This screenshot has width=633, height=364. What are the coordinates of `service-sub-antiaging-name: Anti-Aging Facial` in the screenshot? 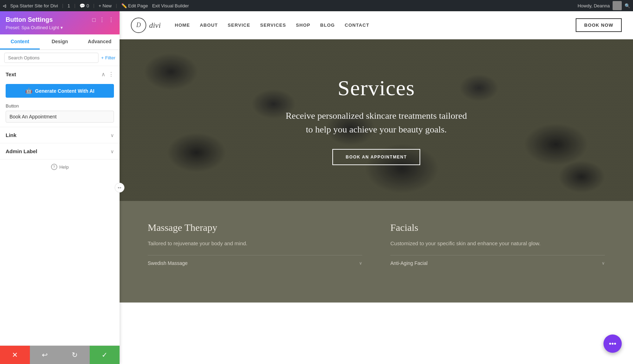 It's located at (496, 263).